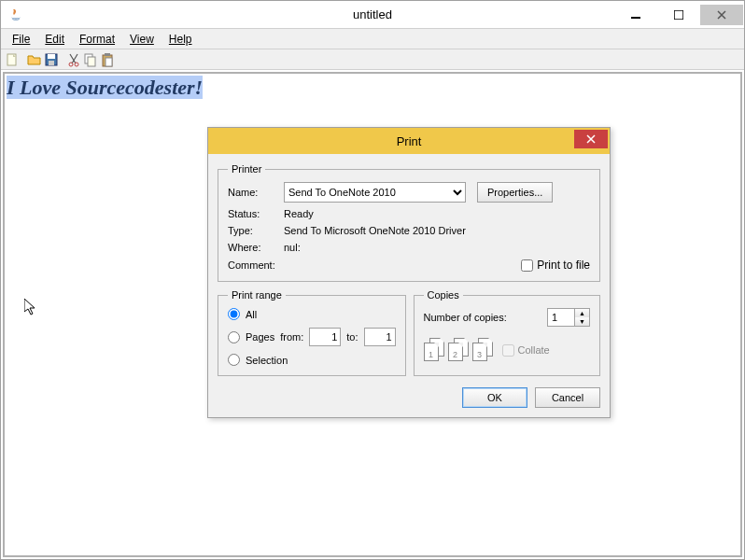 The height and width of the screenshot is (560, 745). What do you see at coordinates (515, 192) in the screenshot?
I see `properties-button: Properties...` at bounding box center [515, 192].